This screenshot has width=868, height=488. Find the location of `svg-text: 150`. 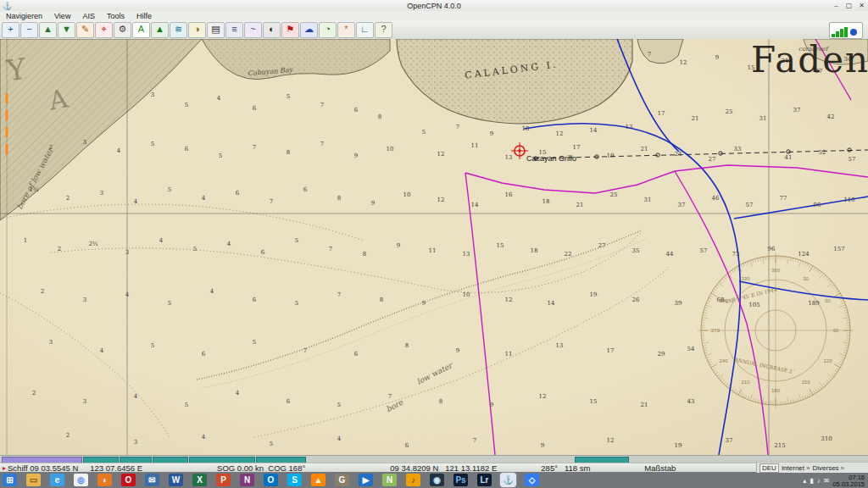

svg-text: 150 is located at coordinates (805, 382).